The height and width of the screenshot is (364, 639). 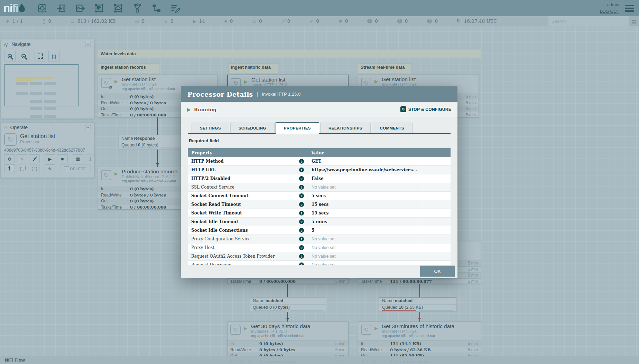 I want to click on property-row: Socket Idle Connections?5, so click(x=319, y=231).